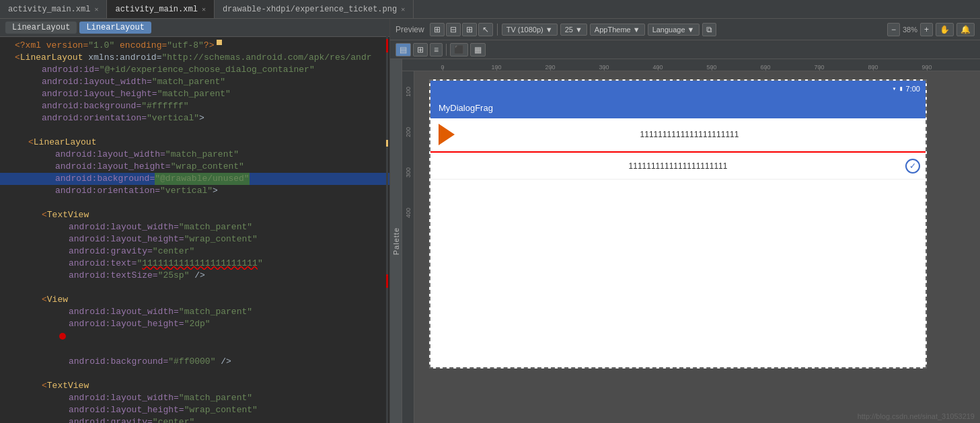  I want to click on ruler-mark-600: 600, so click(765, 67).